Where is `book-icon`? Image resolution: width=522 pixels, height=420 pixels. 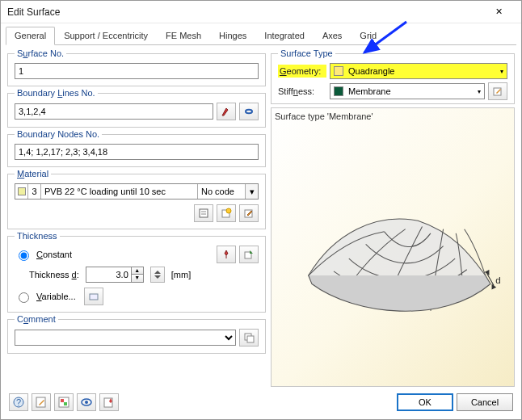
book-icon is located at coordinates (204, 213).